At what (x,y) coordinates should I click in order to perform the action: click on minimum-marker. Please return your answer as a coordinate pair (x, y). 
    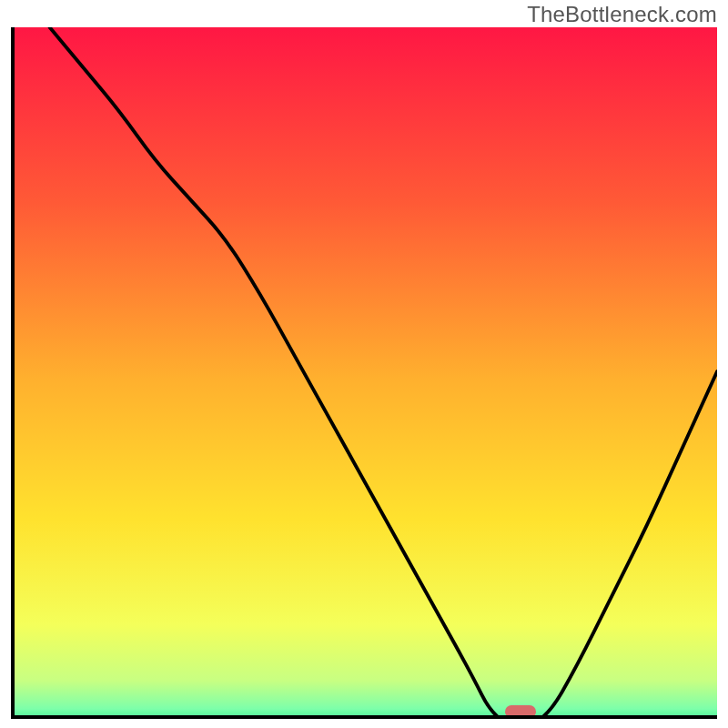
    Looking at the image, I should click on (521, 712).